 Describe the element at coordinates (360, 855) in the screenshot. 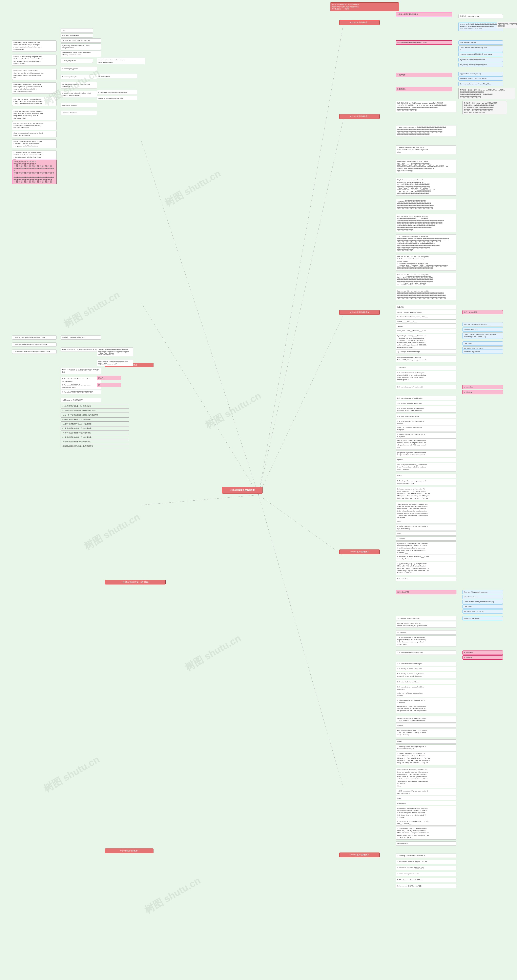

I see `branch7-label: 小学4年级英语课教案7` at that location.